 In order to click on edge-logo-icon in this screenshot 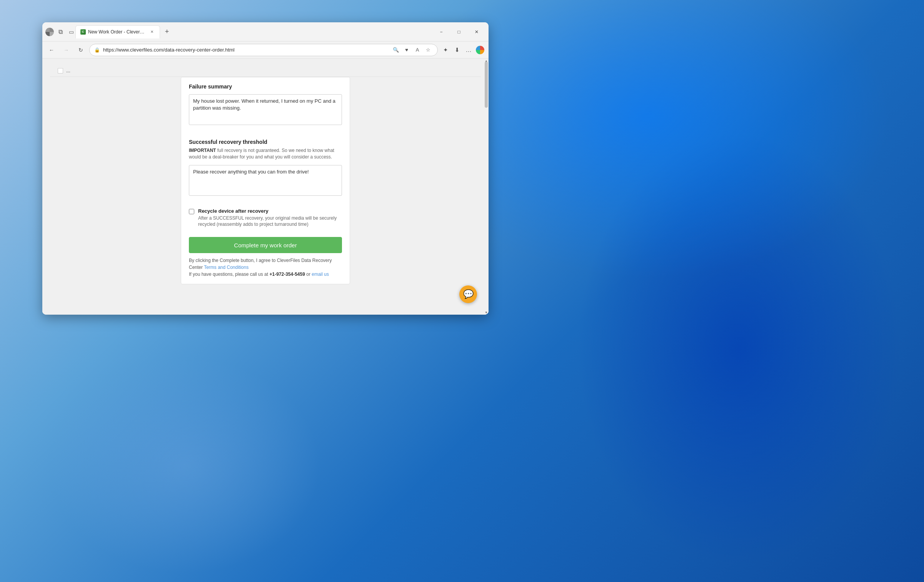, I will do `click(480, 50)`.